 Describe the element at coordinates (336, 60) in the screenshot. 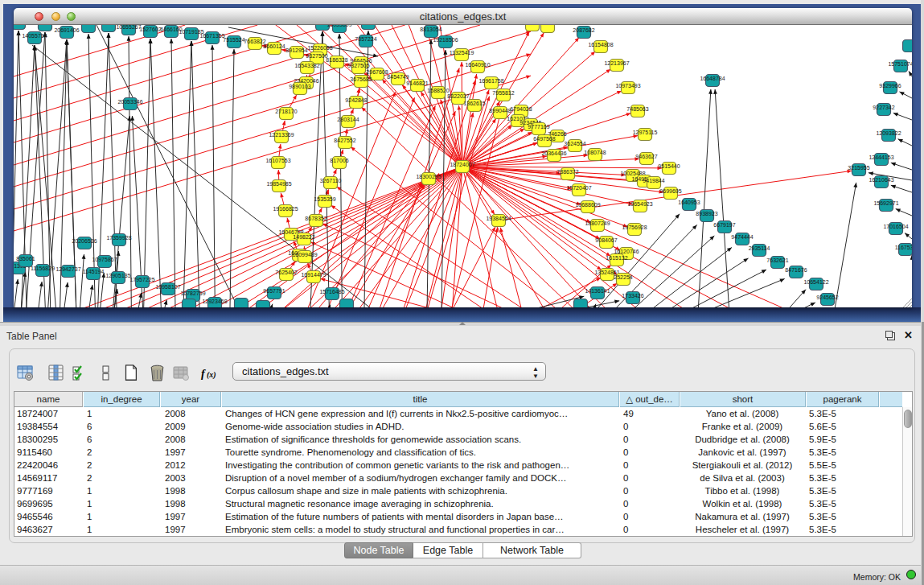

I see `svg-text: 8186328` at that location.